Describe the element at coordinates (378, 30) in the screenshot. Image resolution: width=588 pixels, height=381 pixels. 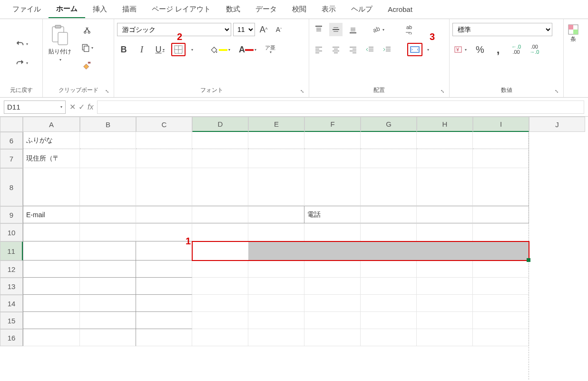
I see `orientation-button: ab▾` at that location.